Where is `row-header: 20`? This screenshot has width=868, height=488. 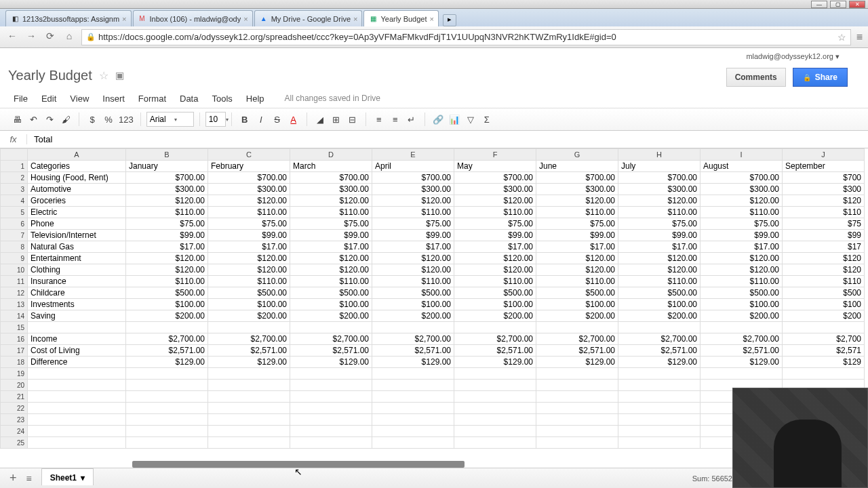 row-header: 20 is located at coordinates (14, 385).